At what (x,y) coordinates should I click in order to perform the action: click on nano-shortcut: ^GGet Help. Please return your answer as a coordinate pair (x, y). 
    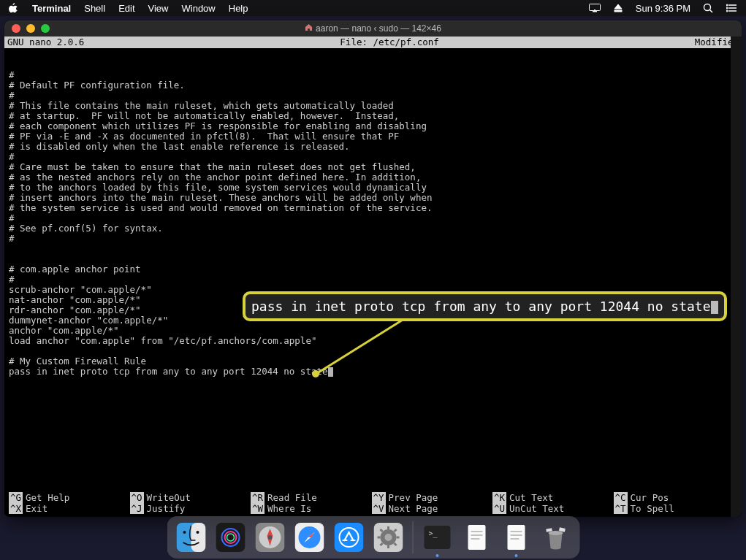
    Looking at the image, I should click on (69, 498).